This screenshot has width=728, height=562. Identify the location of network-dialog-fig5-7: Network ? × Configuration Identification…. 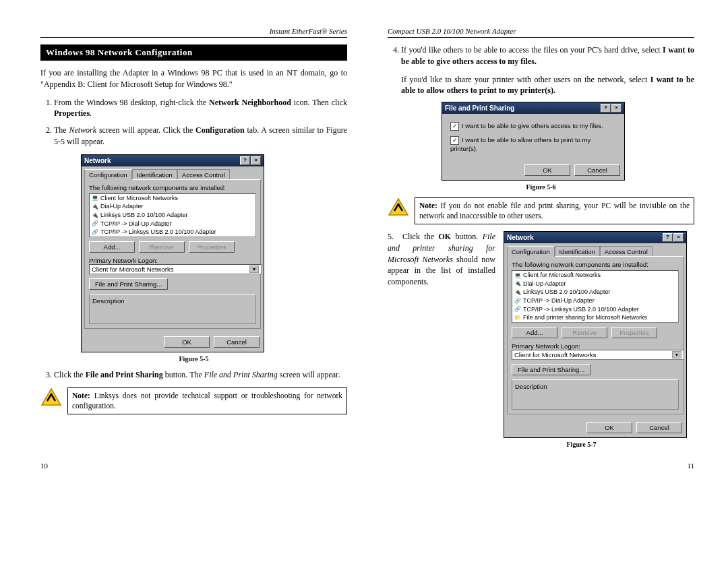
(595, 334).